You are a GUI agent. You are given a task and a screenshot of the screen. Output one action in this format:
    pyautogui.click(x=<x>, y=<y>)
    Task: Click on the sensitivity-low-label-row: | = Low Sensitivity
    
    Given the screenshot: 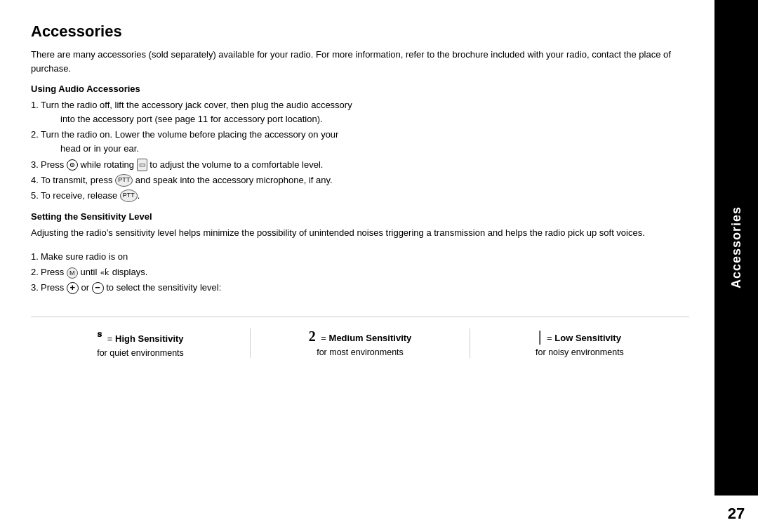 What is the action you would take?
    pyautogui.click(x=580, y=337)
    